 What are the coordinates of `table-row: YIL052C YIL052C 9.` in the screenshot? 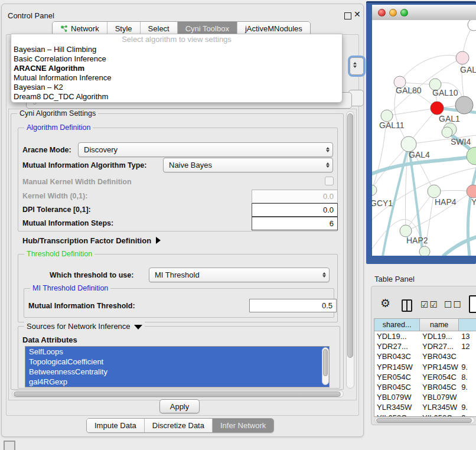 It's located at (425, 415).